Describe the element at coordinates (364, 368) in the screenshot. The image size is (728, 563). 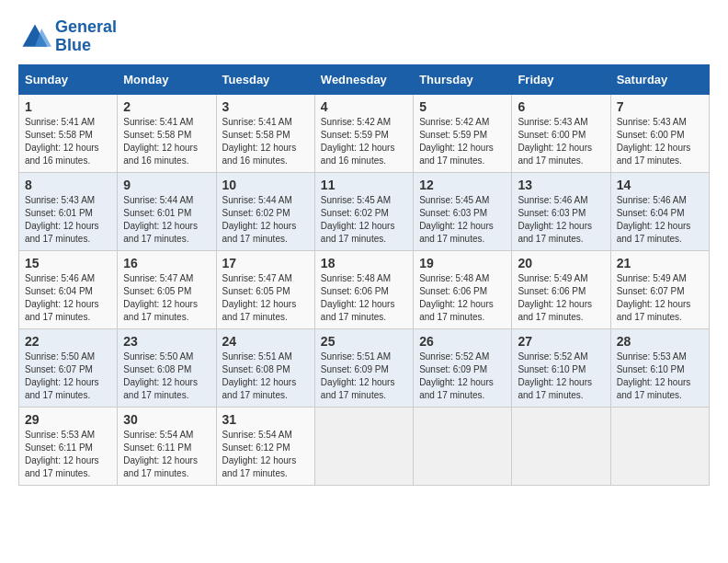
I see `calendar-week-row: 22 Sunrise: 5:50 AM Sunset: 6:07 PM Dayl…` at that location.